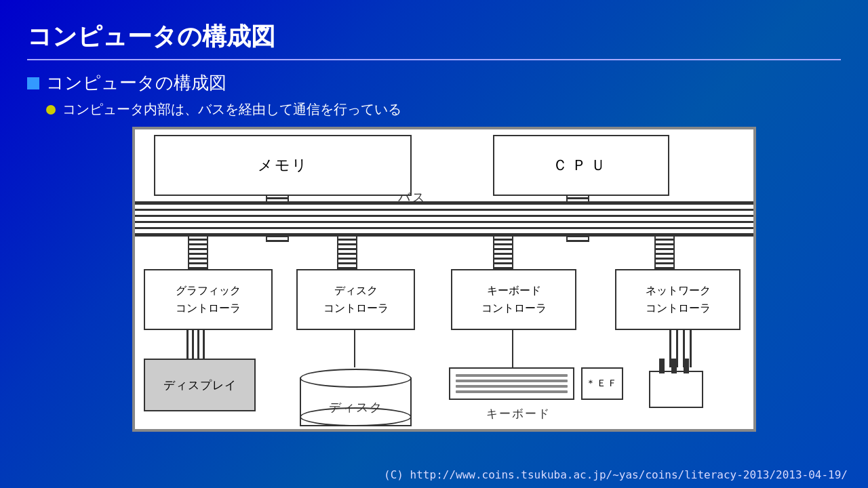 The image size is (868, 488). What do you see at coordinates (198, 253) in the screenshot?
I see `vconn-graphics` at bounding box center [198, 253].